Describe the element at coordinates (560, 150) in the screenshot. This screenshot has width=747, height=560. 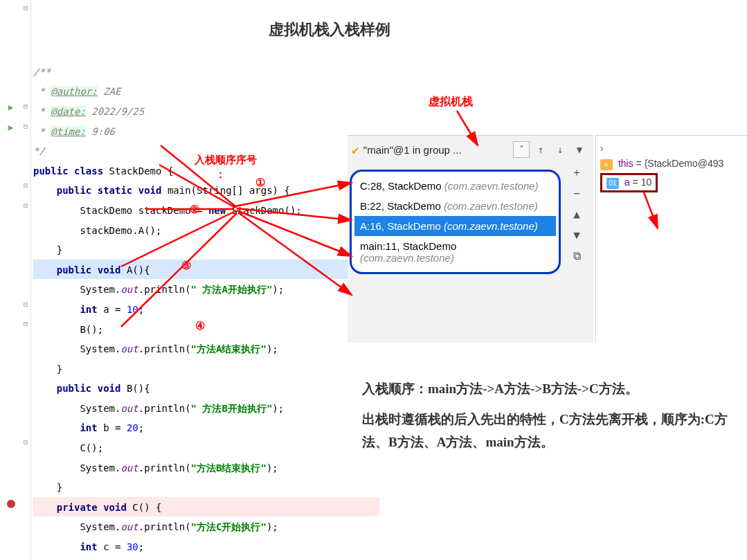
I see `next-frame-icon: ↓` at that location.